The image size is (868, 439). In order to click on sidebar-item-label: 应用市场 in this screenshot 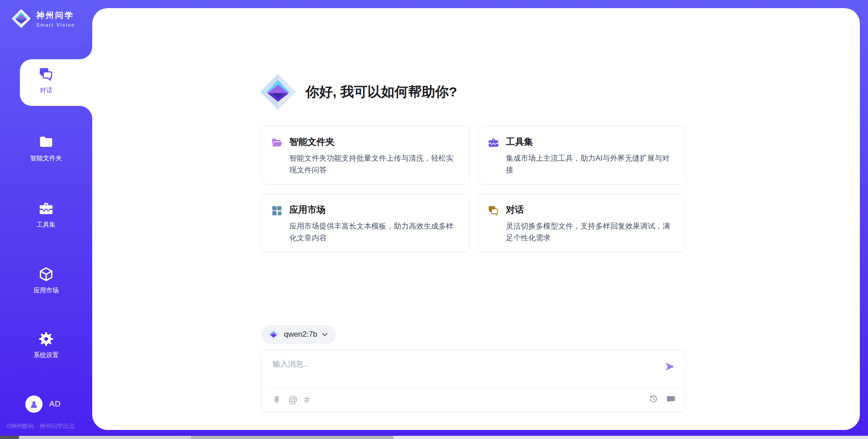, I will do `click(46, 291)`.